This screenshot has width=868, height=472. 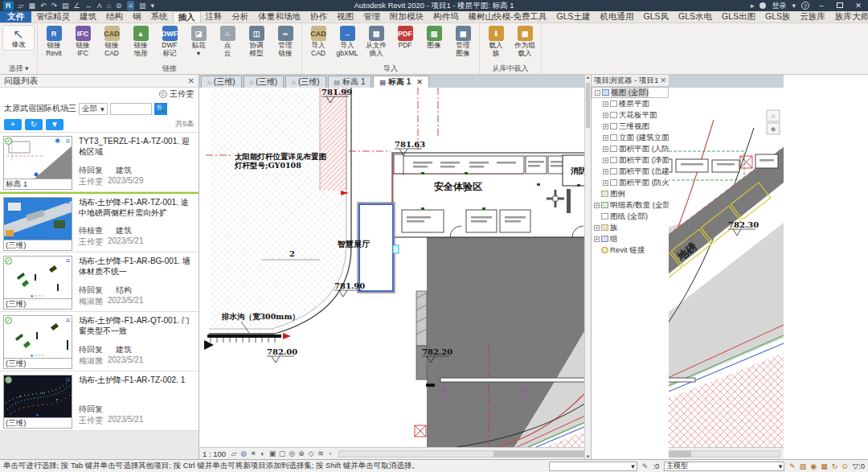 I want to click on ribbon-tab: GLS族, so click(x=778, y=17).